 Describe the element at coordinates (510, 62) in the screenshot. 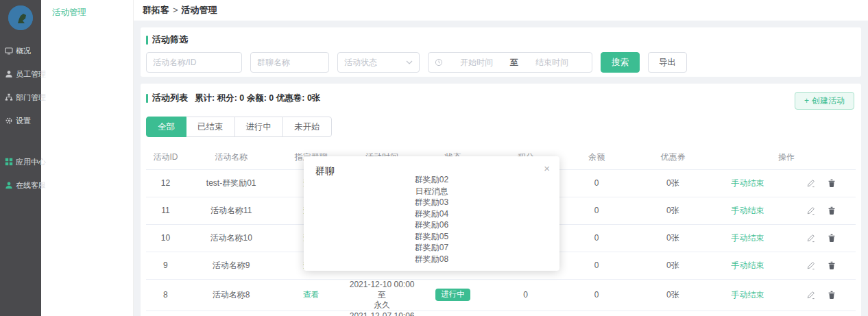

I see `date-range-picker: 开始时间 至 结束时间` at that location.